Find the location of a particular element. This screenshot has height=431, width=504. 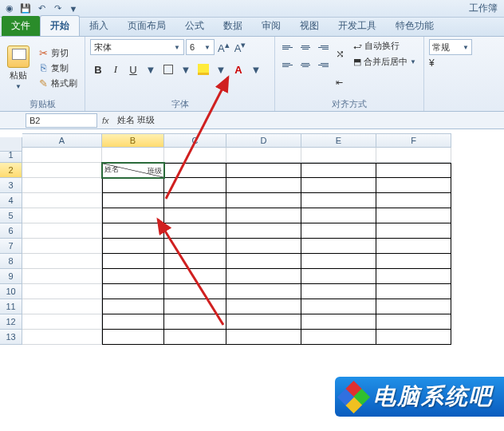

cell-E2 is located at coordinates (339, 171).